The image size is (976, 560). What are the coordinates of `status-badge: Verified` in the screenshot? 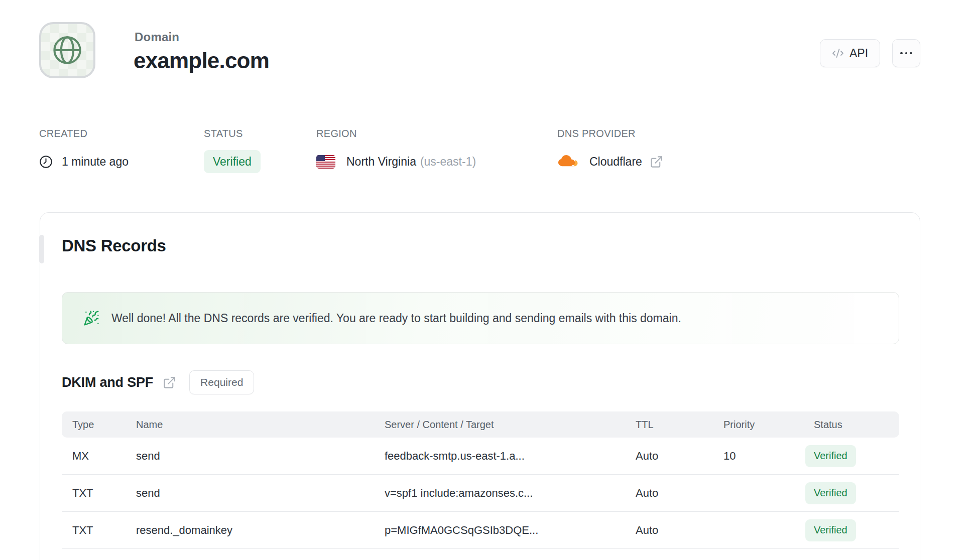 It's located at (232, 162).